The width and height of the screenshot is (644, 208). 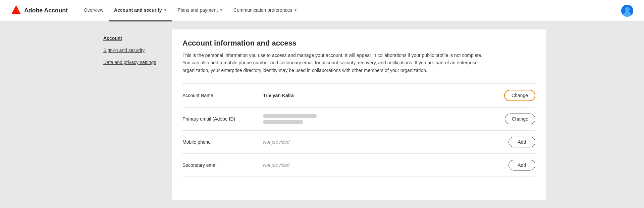 What do you see at coordinates (359, 165) in the screenshot?
I see `secondary-email-row: Secondary email Not provided Add` at bounding box center [359, 165].